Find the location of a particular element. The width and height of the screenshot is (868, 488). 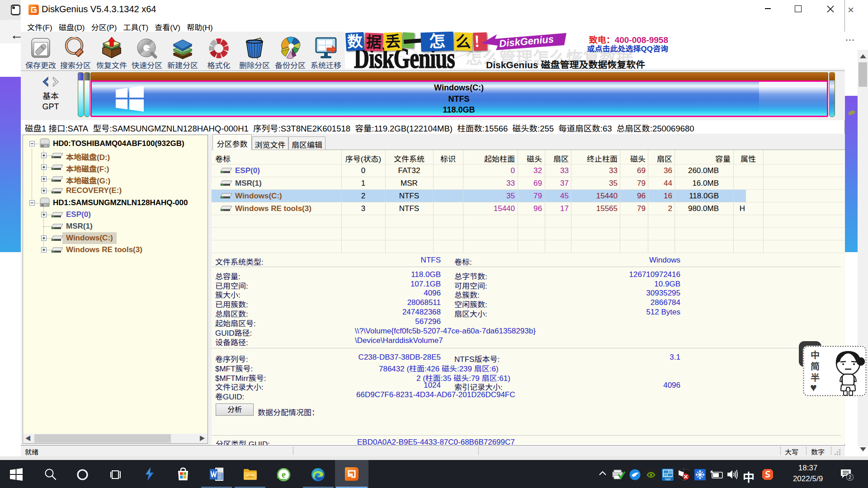

svg-text: intel is located at coordinates (668, 479).